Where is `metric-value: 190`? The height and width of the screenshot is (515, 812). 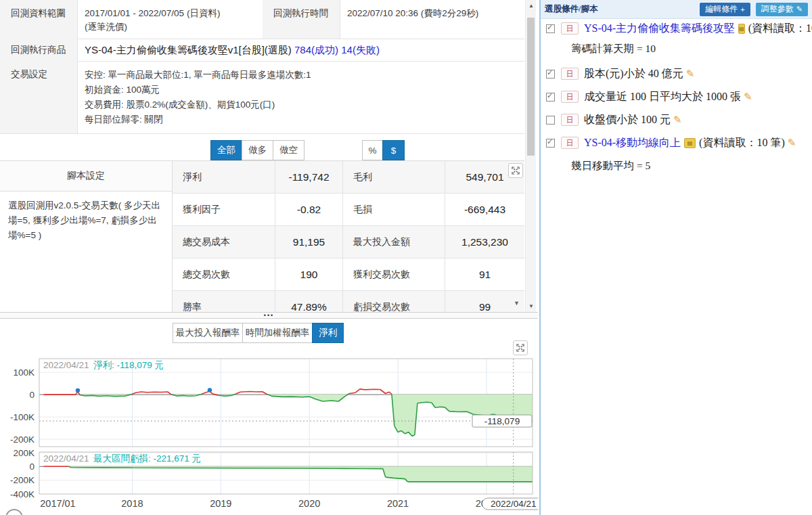
metric-value: 190 is located at coordinates (309, 275).